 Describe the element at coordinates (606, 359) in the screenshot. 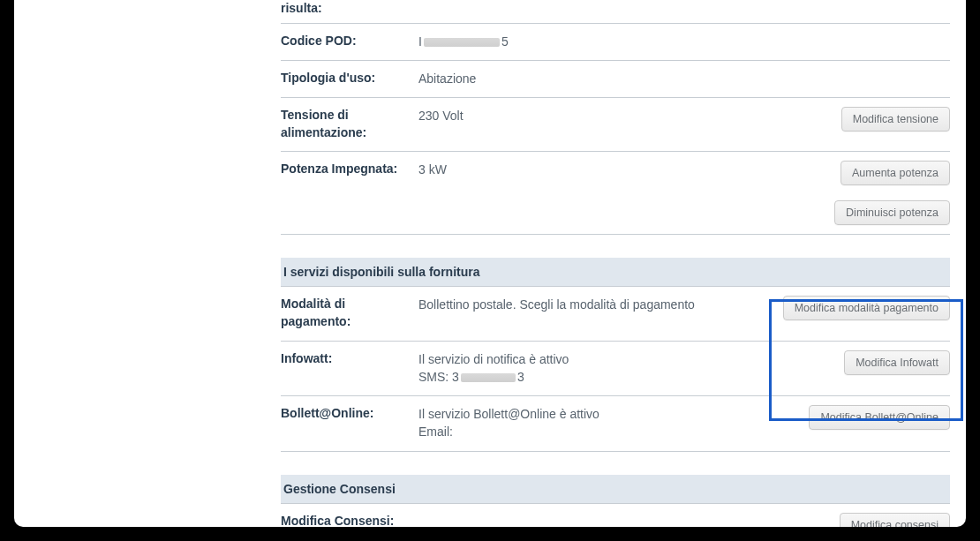

I see `infowatt-status: Il servizio di notifica è attivo` at that location.